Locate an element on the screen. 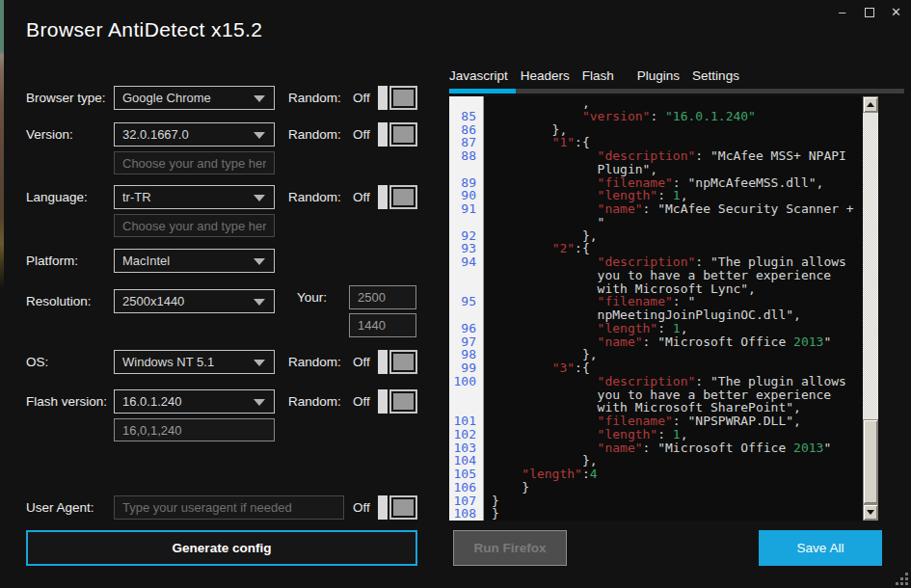 The width and height of the screenshot is (911, 588). code-line: 86 }, is located at coordinates (656, 130).